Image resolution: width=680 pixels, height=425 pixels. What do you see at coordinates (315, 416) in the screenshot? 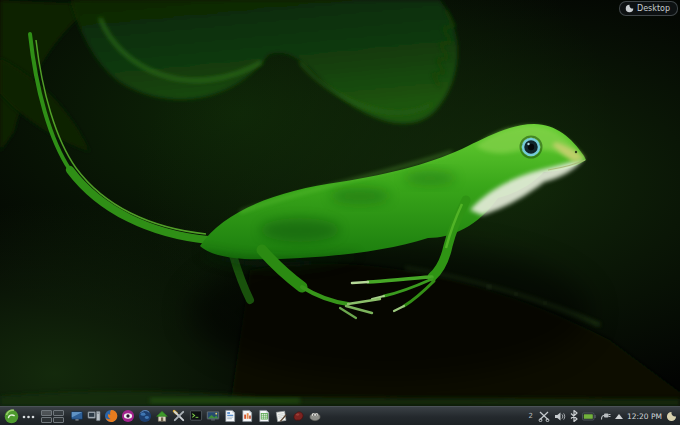
I see `gimp-mascot-icon` at bounding box center [315, 416].